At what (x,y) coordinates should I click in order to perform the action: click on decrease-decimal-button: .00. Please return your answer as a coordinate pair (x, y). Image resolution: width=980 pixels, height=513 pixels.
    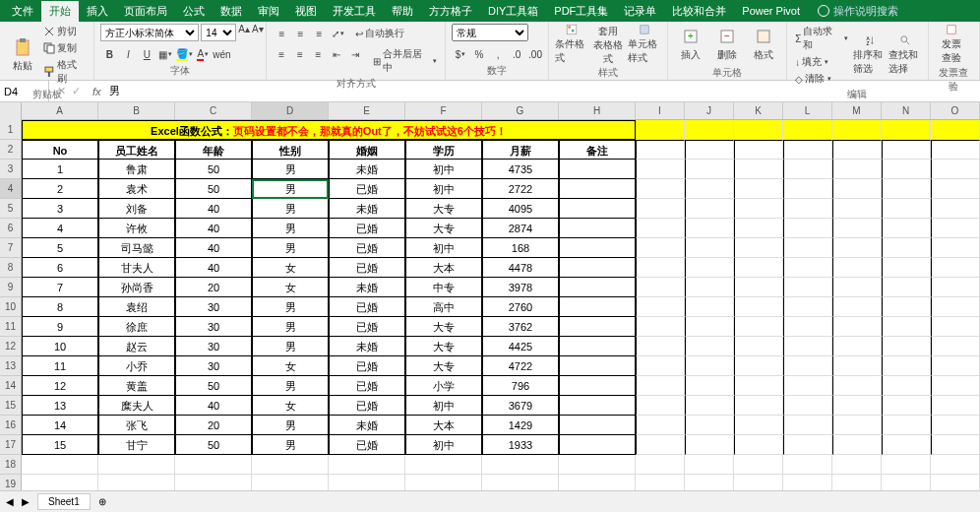
    Looking at the image, I should click on (535, 54).